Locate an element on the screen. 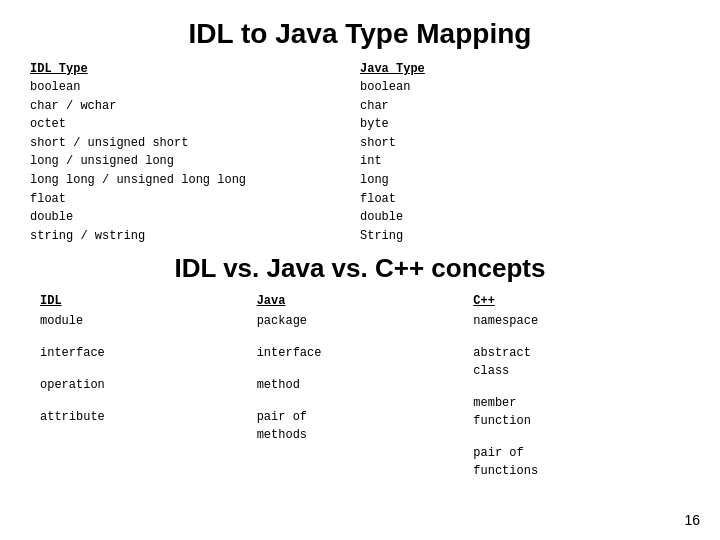 The width and height of the screenshot is (720, 540). java-type-row: byte is located at coordinates (525, 124).